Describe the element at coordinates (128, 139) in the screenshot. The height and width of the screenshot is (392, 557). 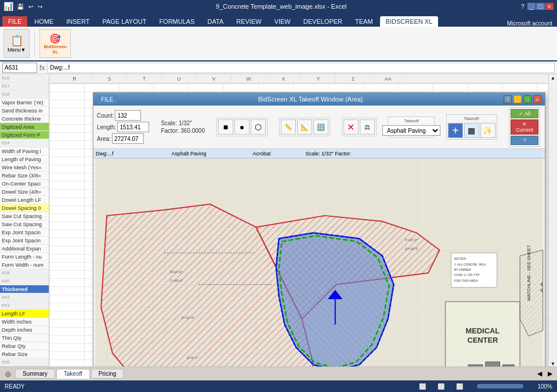
I see `area-input` at that location.